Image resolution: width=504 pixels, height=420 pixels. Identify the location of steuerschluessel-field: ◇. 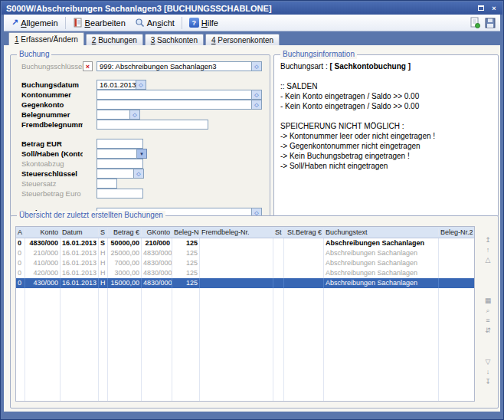
(120, 173).